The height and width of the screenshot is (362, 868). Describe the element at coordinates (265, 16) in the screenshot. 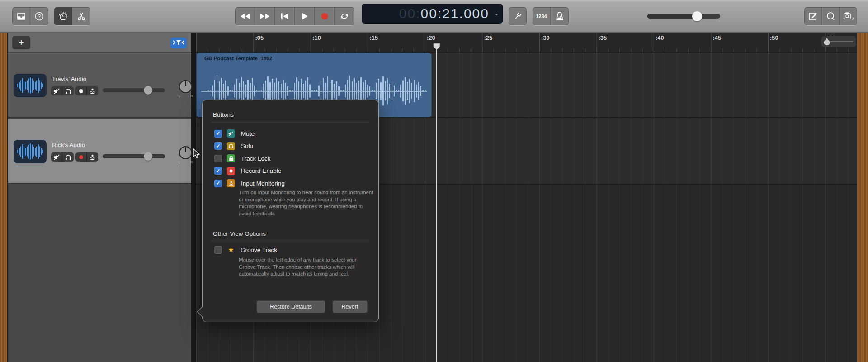

I see `forward-button` at that location.